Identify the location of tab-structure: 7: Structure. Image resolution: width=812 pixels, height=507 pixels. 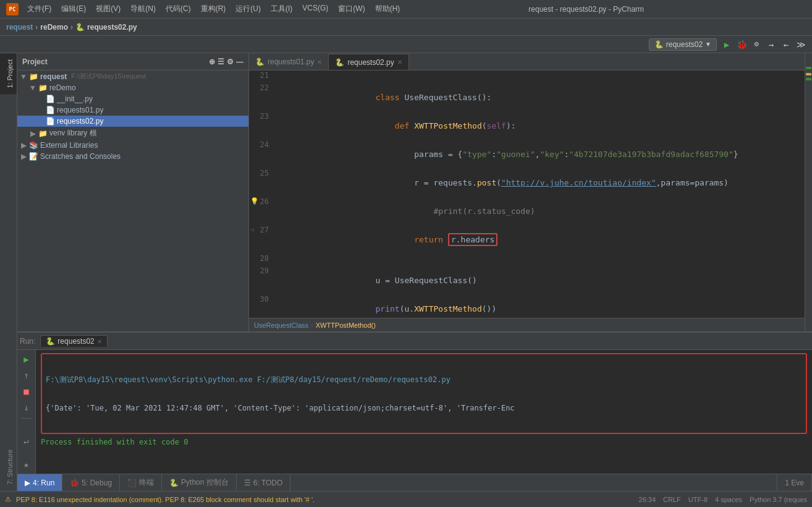
(9, 467).